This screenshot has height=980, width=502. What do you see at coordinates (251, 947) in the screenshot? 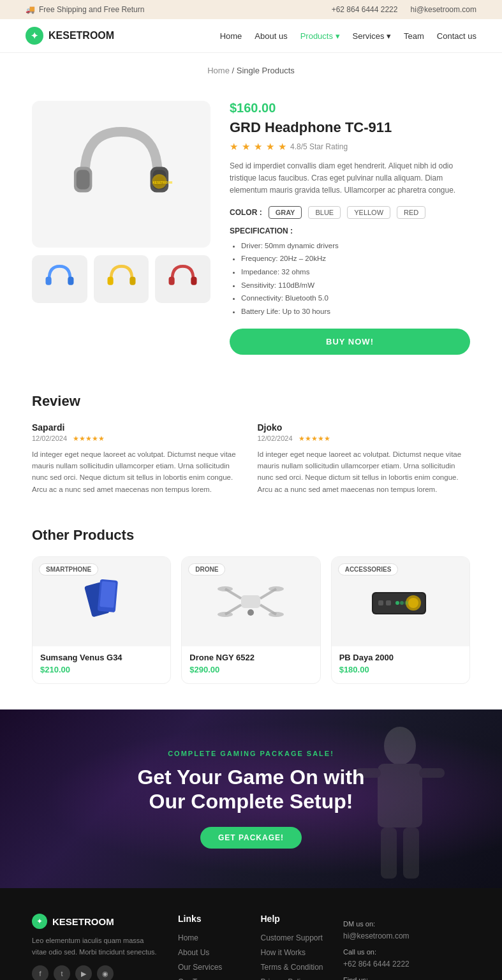
I see `footer-grid: ✦ KESETROOM Leo elementum iaculis quam m…` at bounding box center [251, 947].